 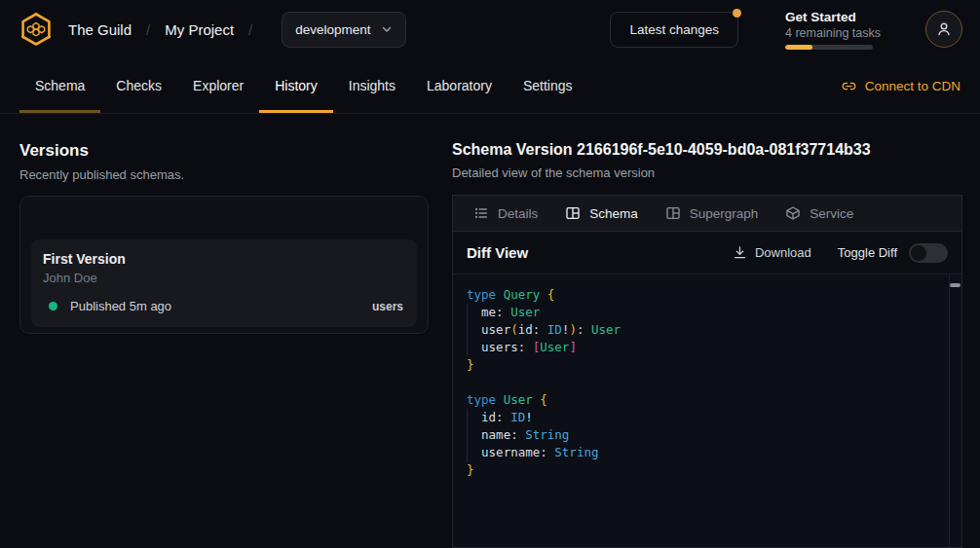 What do you see at coordinates (138, 86) in the screenshot?
I see `tab-checks: Checks` at bounding box center [138, 86].